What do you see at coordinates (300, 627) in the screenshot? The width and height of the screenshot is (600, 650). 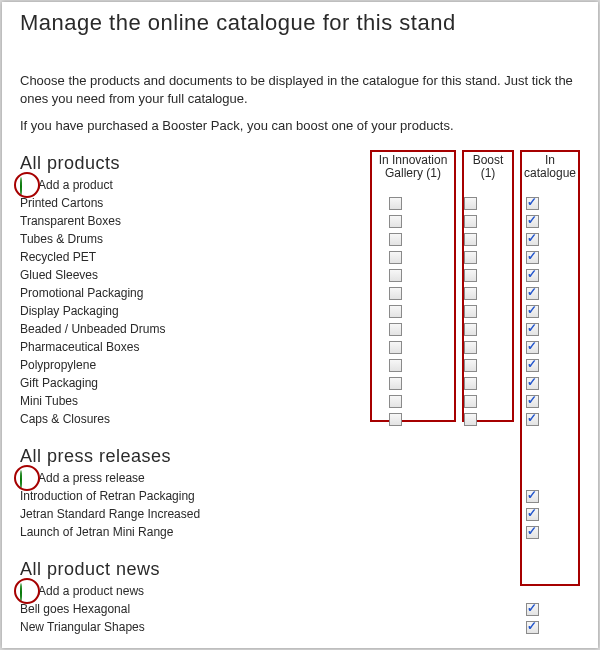 I see `news-row: New Triangular Shapes` at bounding box center [300, 627].